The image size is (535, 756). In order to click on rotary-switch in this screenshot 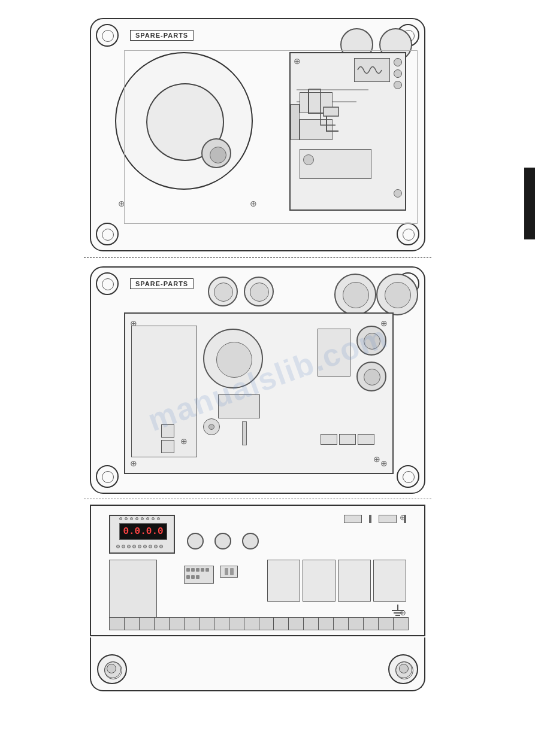, I will do `click(211, 427)`.